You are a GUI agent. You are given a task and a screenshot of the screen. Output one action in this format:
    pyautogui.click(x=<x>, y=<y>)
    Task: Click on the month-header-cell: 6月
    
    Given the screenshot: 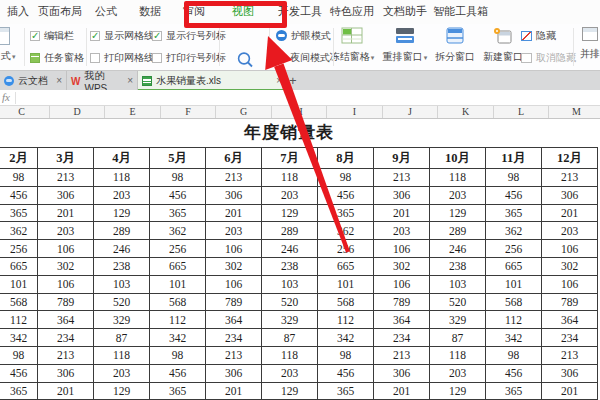 What is the action you would take?
    pyautogui.click(x=234, y=158)
    